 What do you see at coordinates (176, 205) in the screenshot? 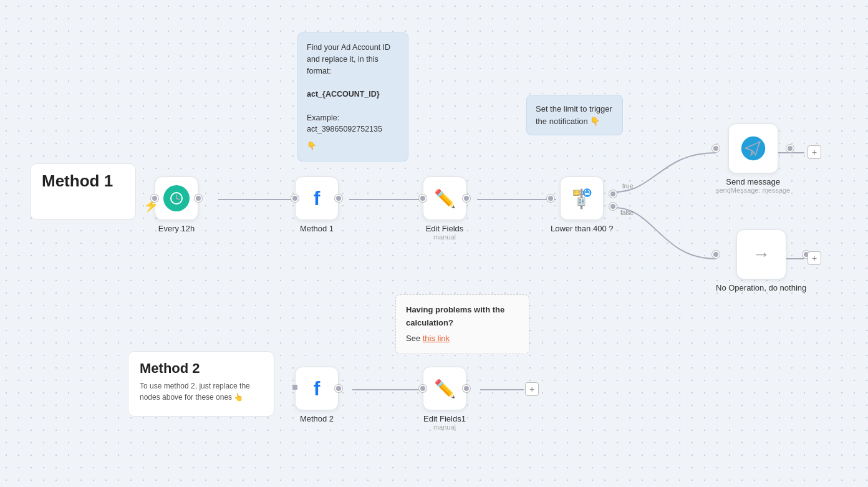
I see `every12h-node-wrapper: ⚡ Every 12h` at bounding box center [176, 205].